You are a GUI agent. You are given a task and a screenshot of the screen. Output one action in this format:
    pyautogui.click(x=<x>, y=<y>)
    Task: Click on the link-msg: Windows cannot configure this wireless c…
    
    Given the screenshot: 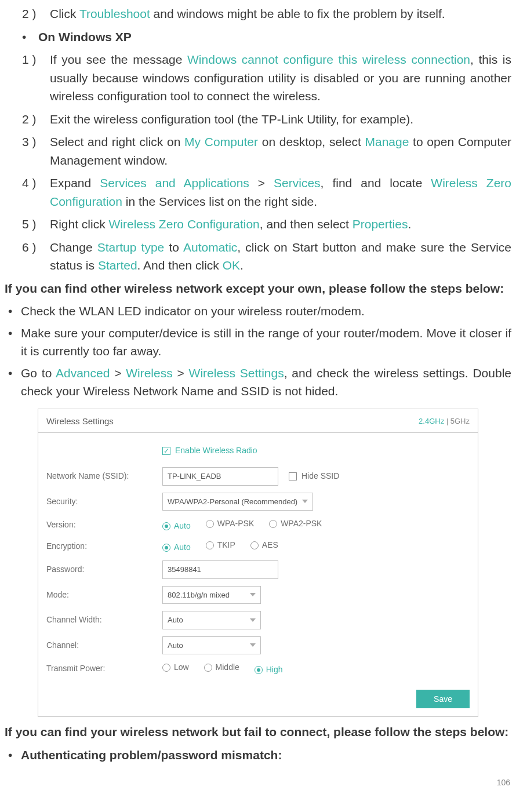 What is the action you would take?
    pyautogui.click(x=329, y=59)
    